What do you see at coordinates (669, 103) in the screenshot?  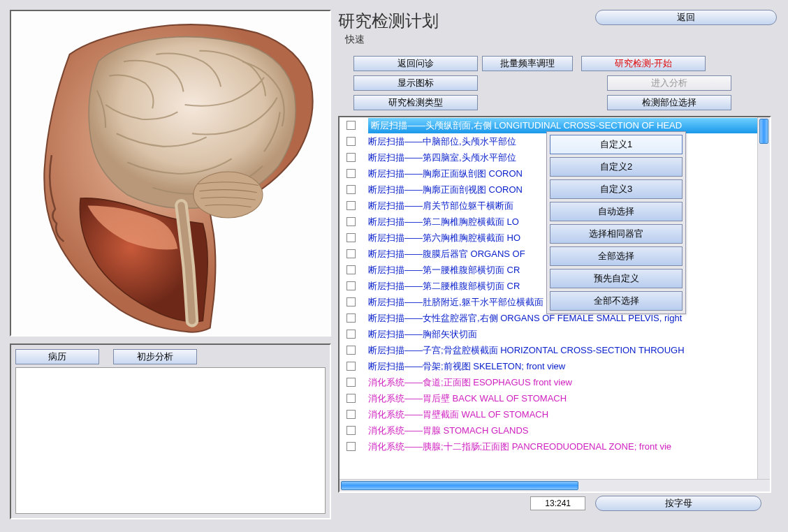 I see `region-select-button: 检测部位选择` at bounding box center [669, 103].